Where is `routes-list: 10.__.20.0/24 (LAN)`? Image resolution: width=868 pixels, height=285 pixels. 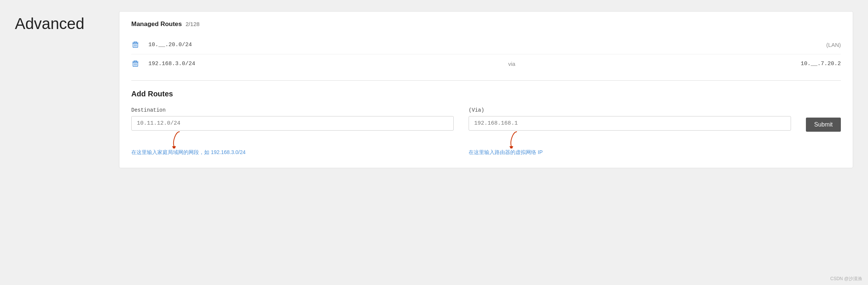
routes-list: 10.__.20.0/24 (LAN) is located at coordinates (486, 54).